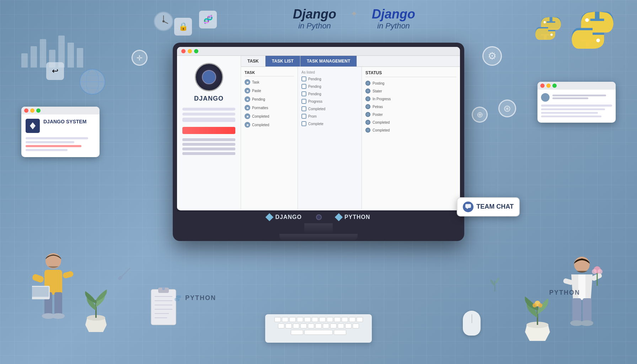 The height and width of the screenshot is (364, 637). What do you see at coordinates (394, 14) in the screenshot?
I see `top-title-2: Django` at bounding box center [394, 14].